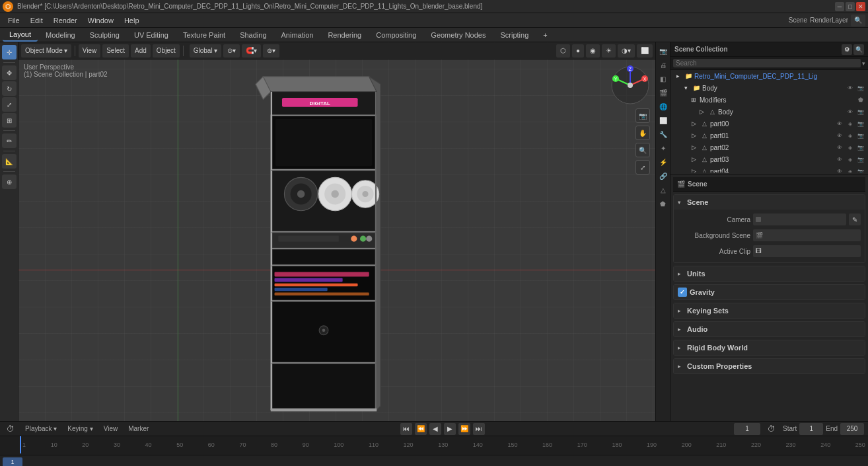  I want to click on outliner-part03: ▷ △ part03 👁 ◈ 📷, so click(769, 159).